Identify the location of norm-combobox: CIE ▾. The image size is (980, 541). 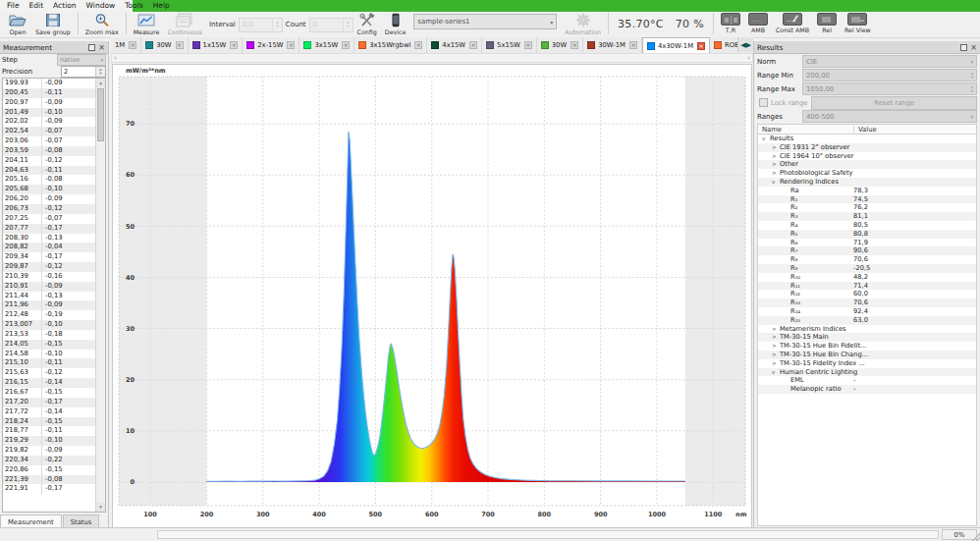
(890, 61).